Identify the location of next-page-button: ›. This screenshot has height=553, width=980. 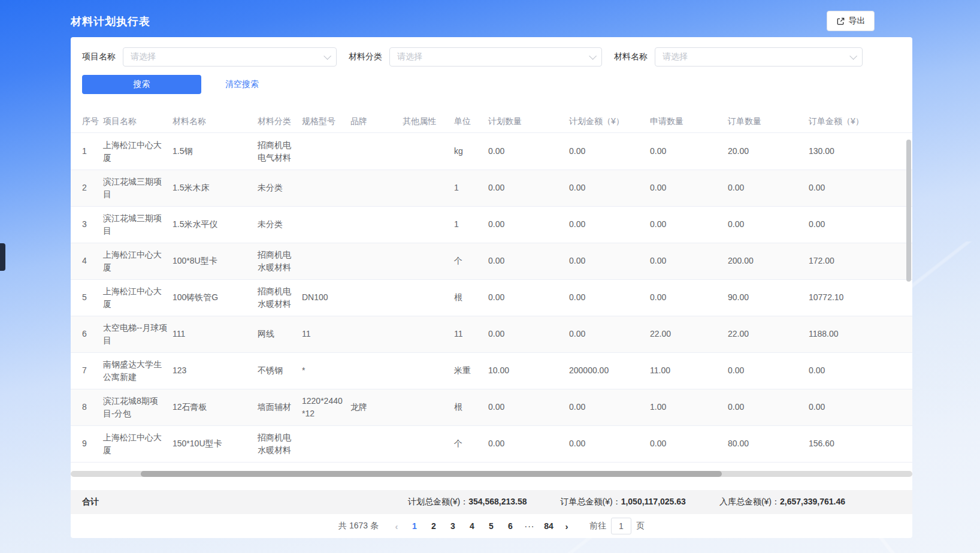
(567, 526).